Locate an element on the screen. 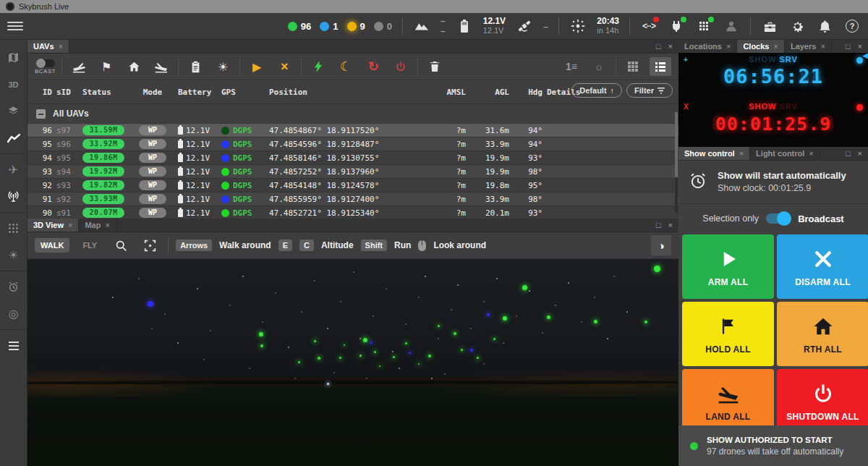 The image size is (868, 466). tab-uavs: UAVs× is located at coordinates (48, 46).